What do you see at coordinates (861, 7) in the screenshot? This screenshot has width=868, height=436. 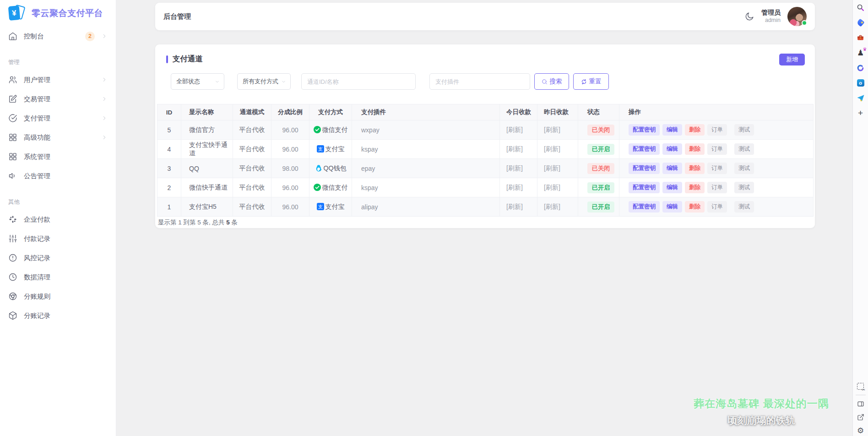 I see `ext-search-icon` at bounding box center [861, 7].